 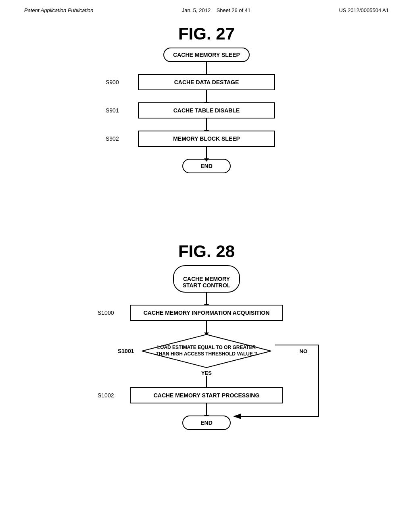 I want to click on fig27-step-s900-row: S900 CACHE DATA DESTAGE, so click(x=206, y=82).